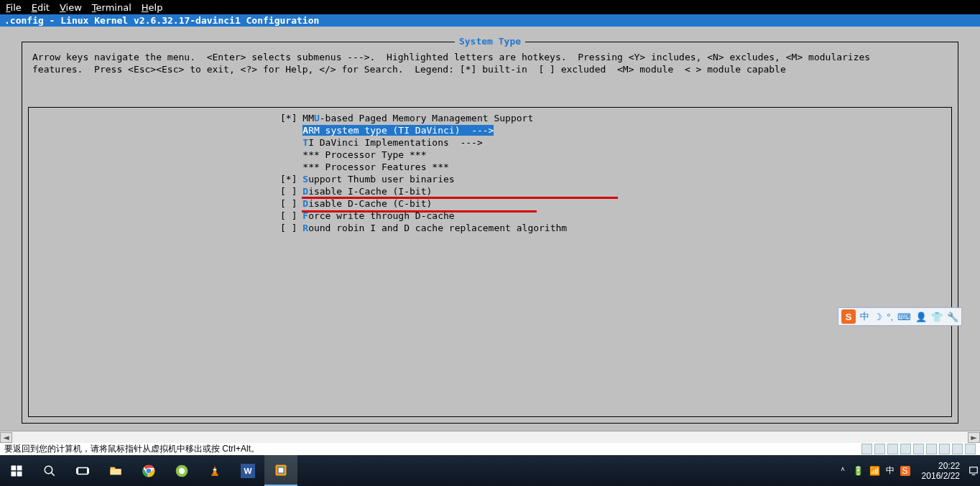 The image size is (980, 486). I want to click on ime-user-icon: 👤, so click(921, 317).